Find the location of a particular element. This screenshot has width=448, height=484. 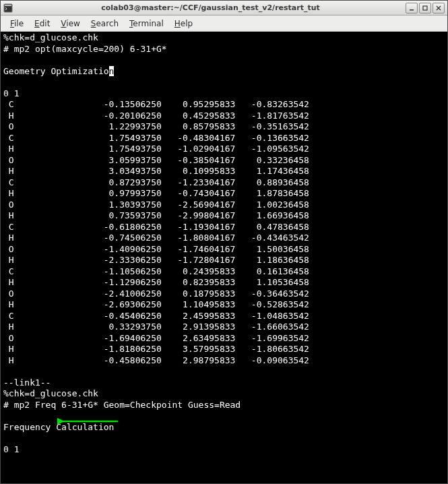

geom-row: H -2.33306250 -1.72804167 1.18636458 is located at coordinates (156, 260).